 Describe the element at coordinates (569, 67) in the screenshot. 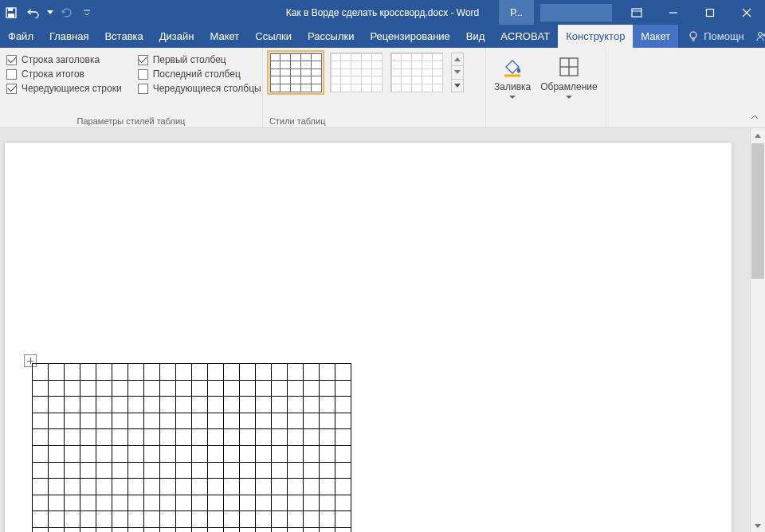

I see `borders-icon` at that location.